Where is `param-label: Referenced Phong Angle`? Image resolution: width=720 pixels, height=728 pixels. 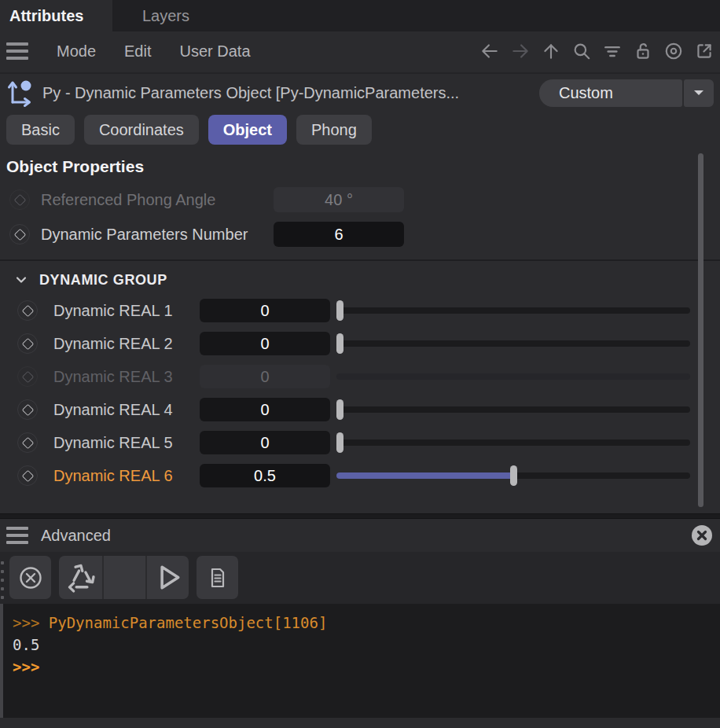 param-label: Referenced Phong Angle is located at coordinates (157, 200).